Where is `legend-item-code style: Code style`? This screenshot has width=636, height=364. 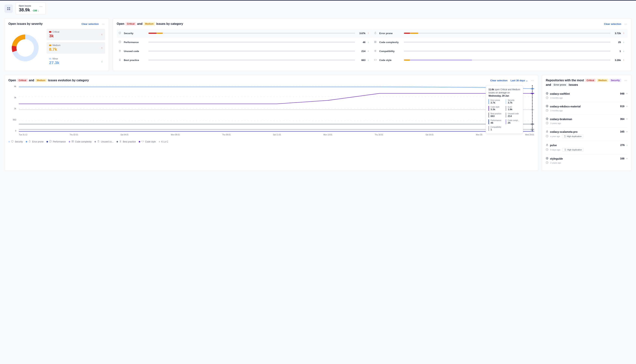 legend-item-code style: Code style is located at coordinates (147, 142).